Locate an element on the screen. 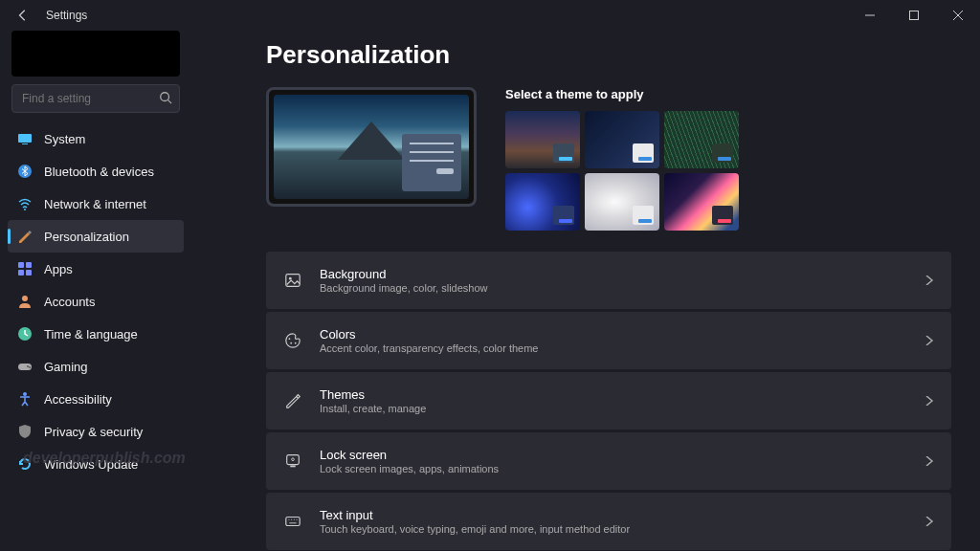  sidebar-item-label: Windows Update is located at coordinates (91, 465).